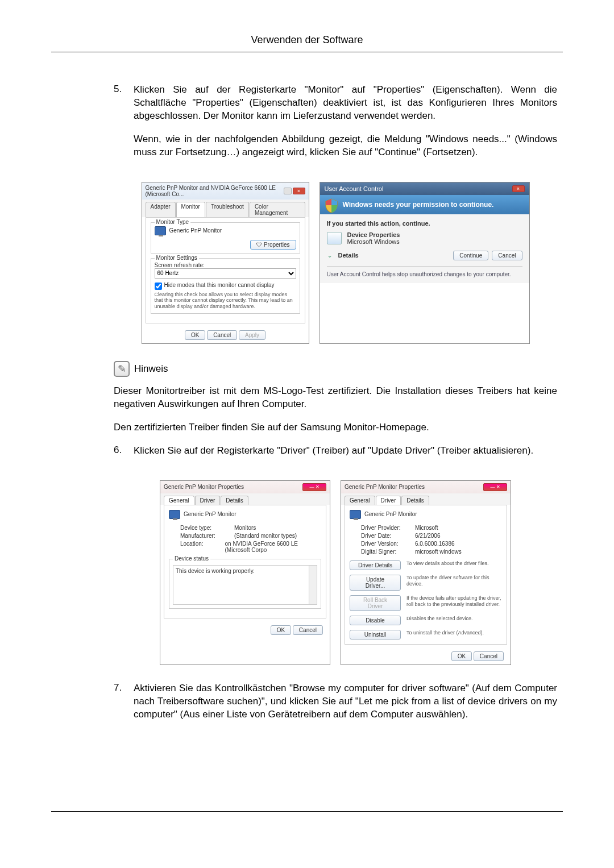 The width and height of the screenshot is (614, 868). I want to click on disable-desc: Disables the selected device., so click(454, 618).